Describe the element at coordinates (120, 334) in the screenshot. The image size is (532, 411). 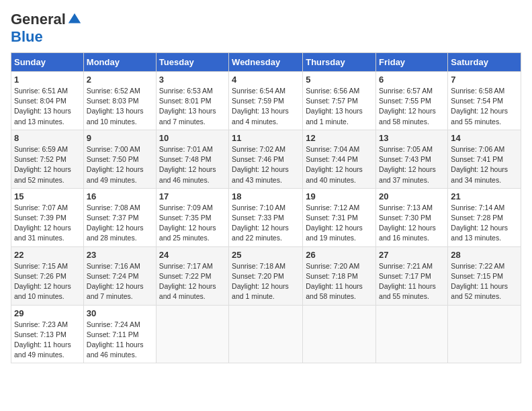
I see `day-cell: 30Sunrise: 7:24 AM Sunset: 7:11 PM Dayli…` at that location.